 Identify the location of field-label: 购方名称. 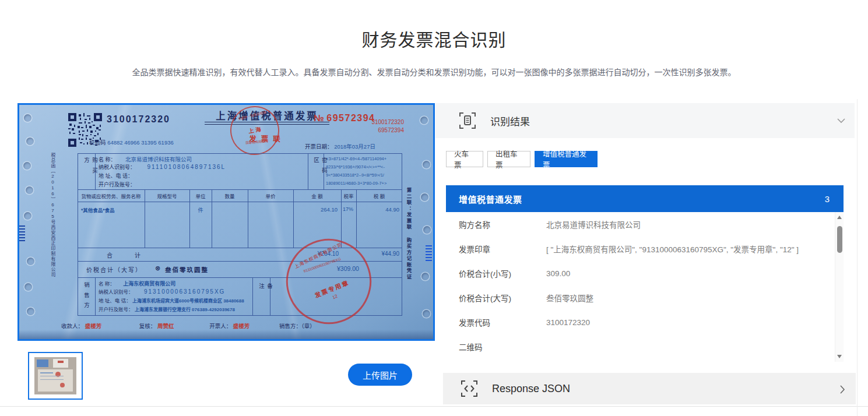
(502, 224).